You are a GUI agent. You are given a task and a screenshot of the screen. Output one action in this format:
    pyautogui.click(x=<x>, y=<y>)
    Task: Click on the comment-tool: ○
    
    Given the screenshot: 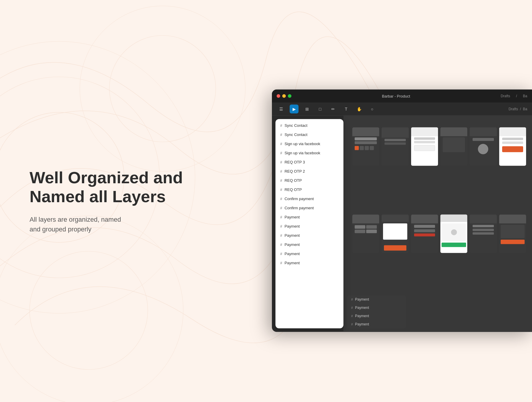 What is the action you would take?
    pyautogui.click(x=372, y=109)
    